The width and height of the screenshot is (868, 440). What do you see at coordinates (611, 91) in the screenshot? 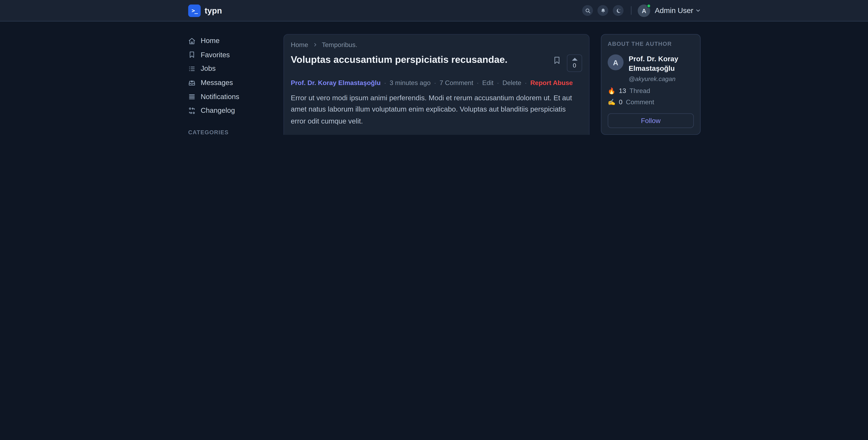
I see `fire-icon: 🔥` at bounding box center [611, 91].